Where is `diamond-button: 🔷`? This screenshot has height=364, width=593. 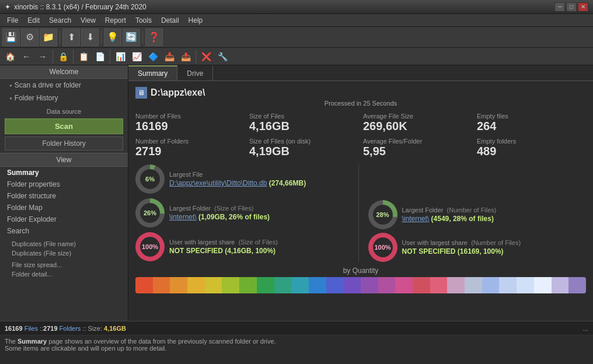 diamond-button: 🔷 is located at coordinates (153, 57).